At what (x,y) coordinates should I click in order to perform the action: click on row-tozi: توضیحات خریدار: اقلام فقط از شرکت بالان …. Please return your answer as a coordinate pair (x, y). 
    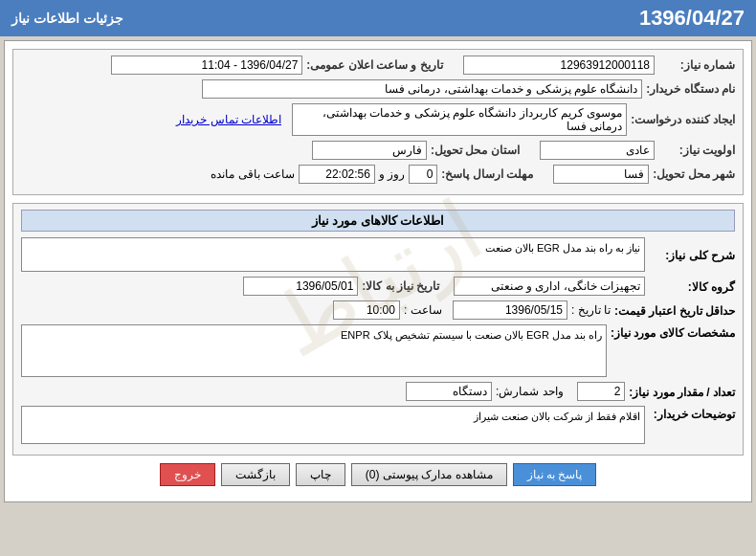
    Looking at the image, I should click on (378, 425).